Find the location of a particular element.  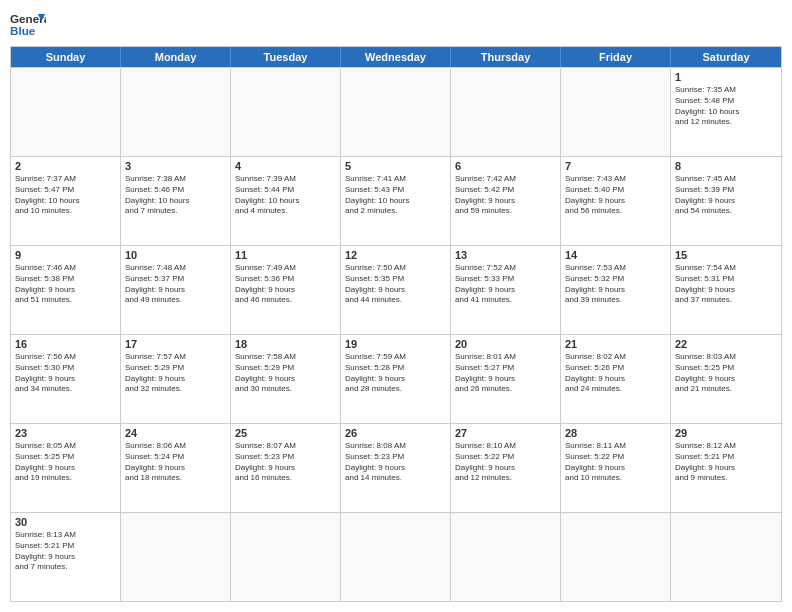

calendar-cell: 11Sunrise: 7:49 AM Sunset: 5:36 PM Dayli… is located at coordinates (286, 290).